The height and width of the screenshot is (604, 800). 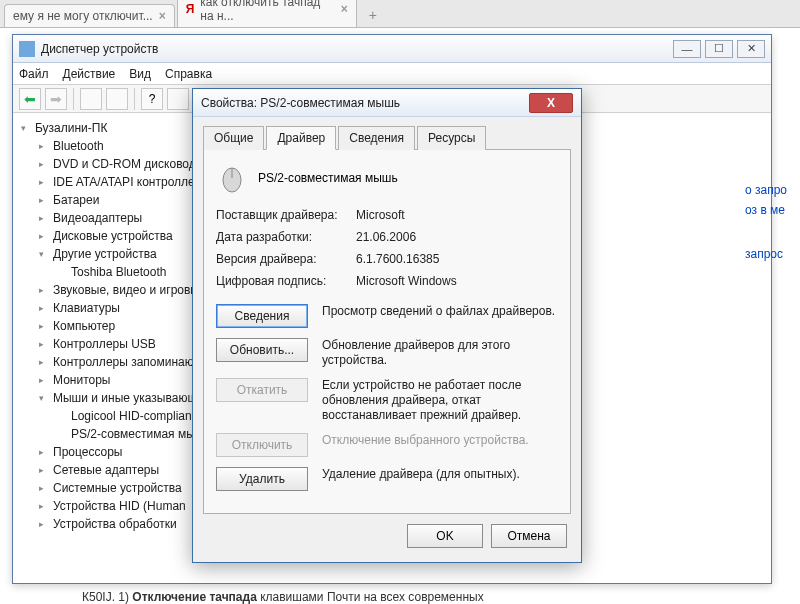 What do you see at coordinates (286, 215) in the screenshot?
I see `label: Поставщик драйвера:` at bounding box center [286, 215].